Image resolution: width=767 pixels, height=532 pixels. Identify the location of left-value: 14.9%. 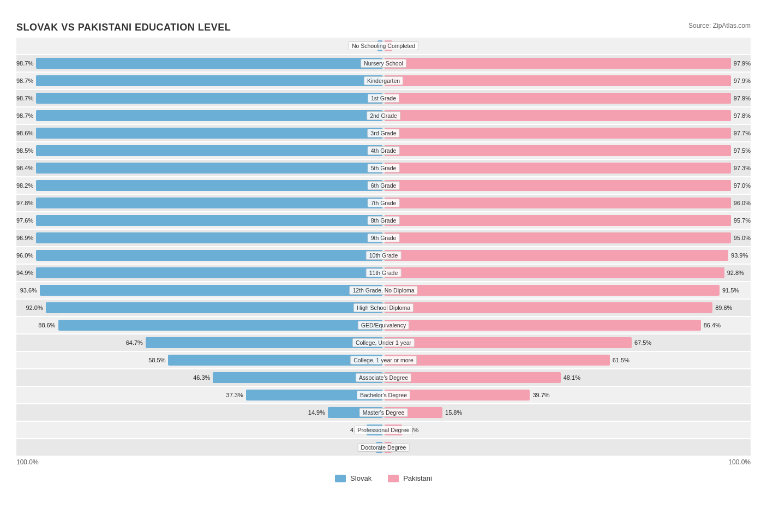
(316, 413).